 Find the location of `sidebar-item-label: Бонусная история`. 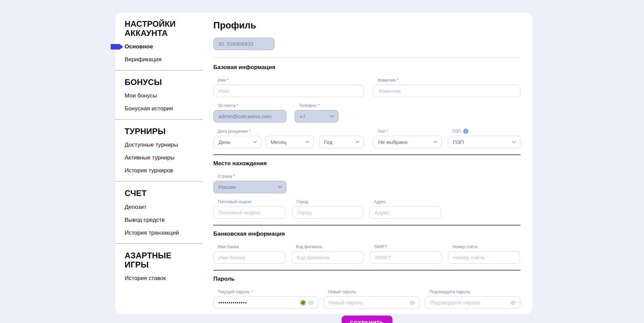

sidebar-item-label: Бонусная история is located at coordinates (149, 108).